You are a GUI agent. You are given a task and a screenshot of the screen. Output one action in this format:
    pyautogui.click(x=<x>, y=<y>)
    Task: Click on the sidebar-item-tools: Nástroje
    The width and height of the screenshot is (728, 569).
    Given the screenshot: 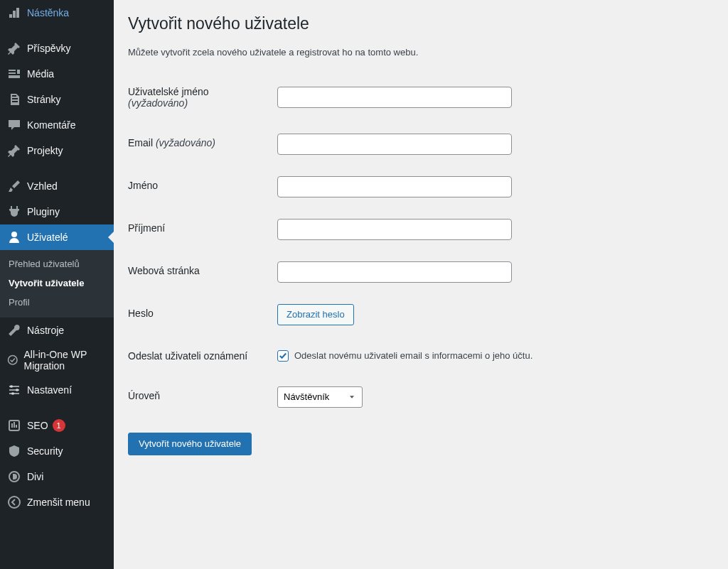 What is the action you would take?
    pyautogui.click(x=57, y=330)
    